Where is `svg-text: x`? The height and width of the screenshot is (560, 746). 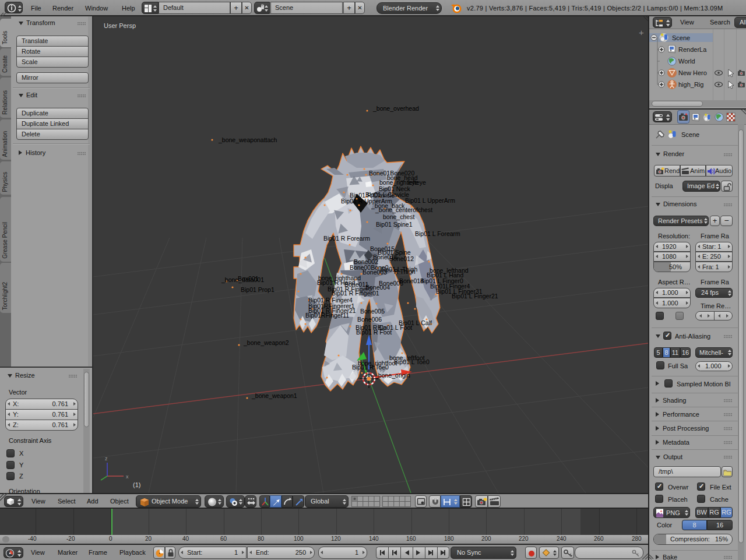 svg-text: x is located at coordinates (127, 477).